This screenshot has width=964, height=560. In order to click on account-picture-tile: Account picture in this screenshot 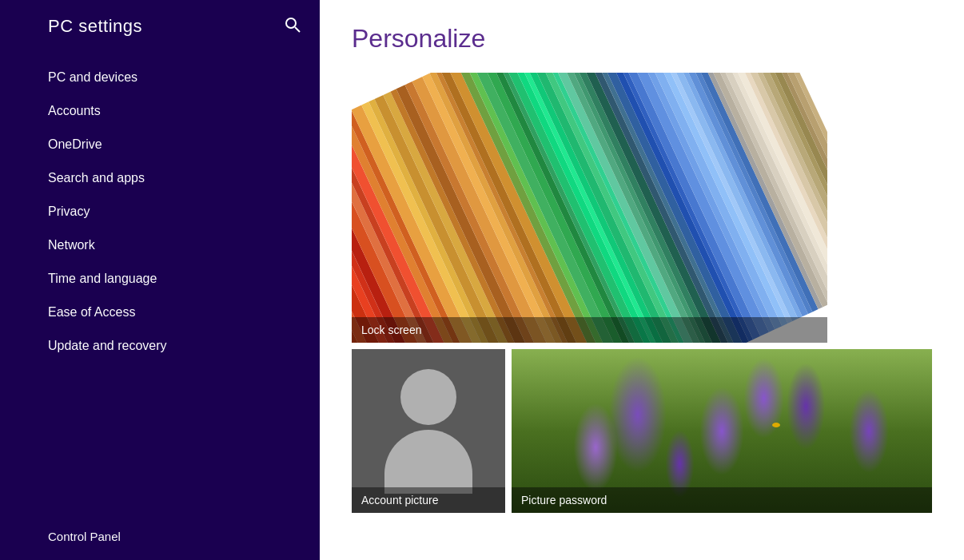, I will do `click(428, 431)`.